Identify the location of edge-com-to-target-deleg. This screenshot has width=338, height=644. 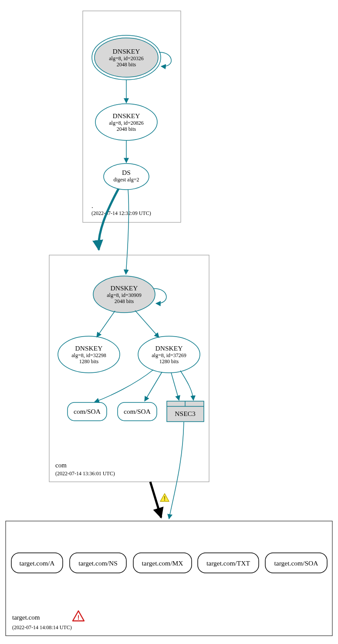
(156, 500).